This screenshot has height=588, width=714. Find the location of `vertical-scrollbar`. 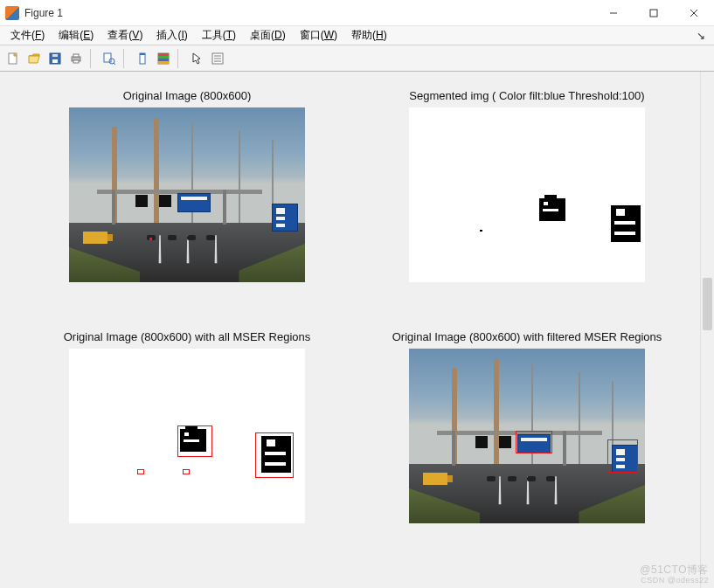

vertical-scrollbar is located at coordinates (707, 330).